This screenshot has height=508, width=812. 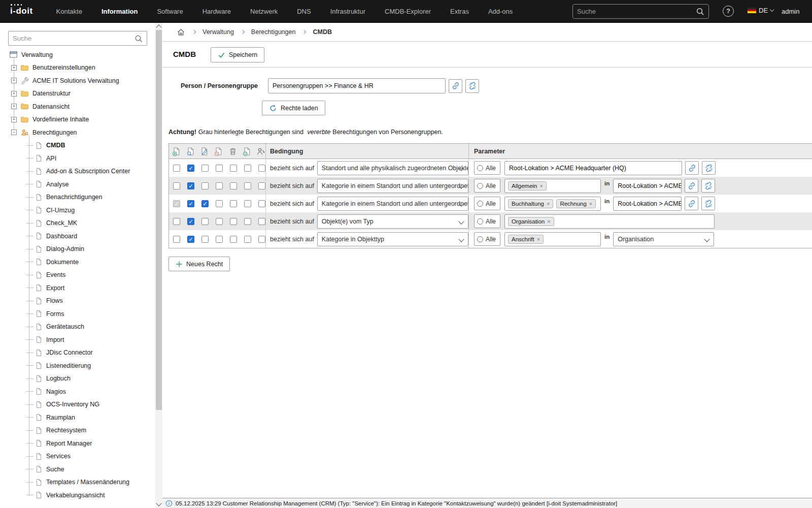 What do you see at coordinates (293, 108) in the screenshot?
I see `load-rights-button: Rechte laden` at bounding box center [293, 108].